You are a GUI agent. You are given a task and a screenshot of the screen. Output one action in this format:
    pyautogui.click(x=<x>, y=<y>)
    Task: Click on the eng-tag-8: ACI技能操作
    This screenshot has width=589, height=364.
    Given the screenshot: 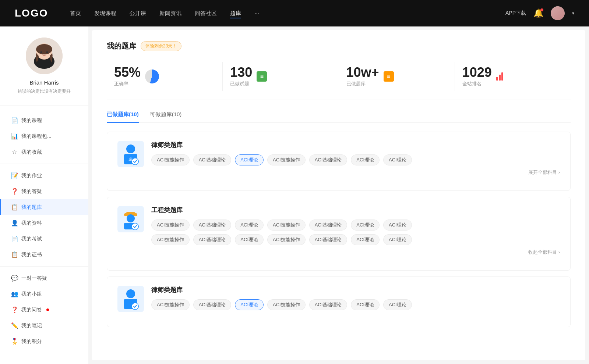 What is the action you would take?
    pyautogui.click(x=170, y=240)
    